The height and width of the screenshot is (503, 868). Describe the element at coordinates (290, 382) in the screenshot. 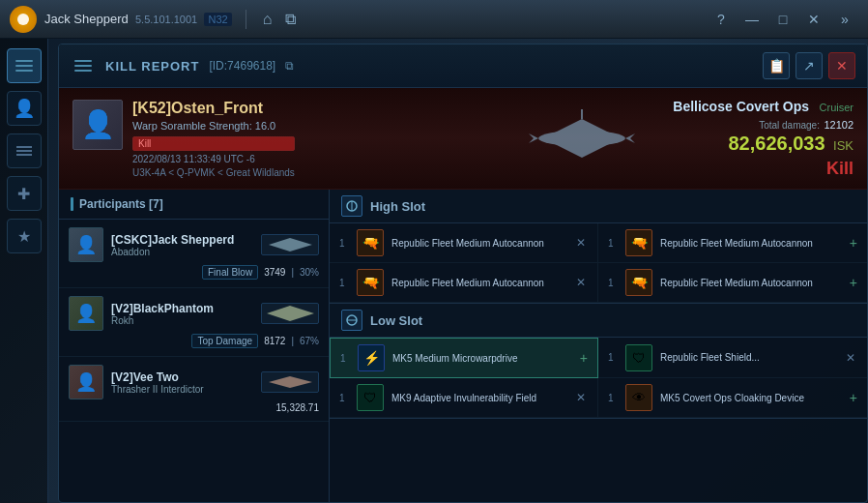

I see `participant-ship-img` at that location.